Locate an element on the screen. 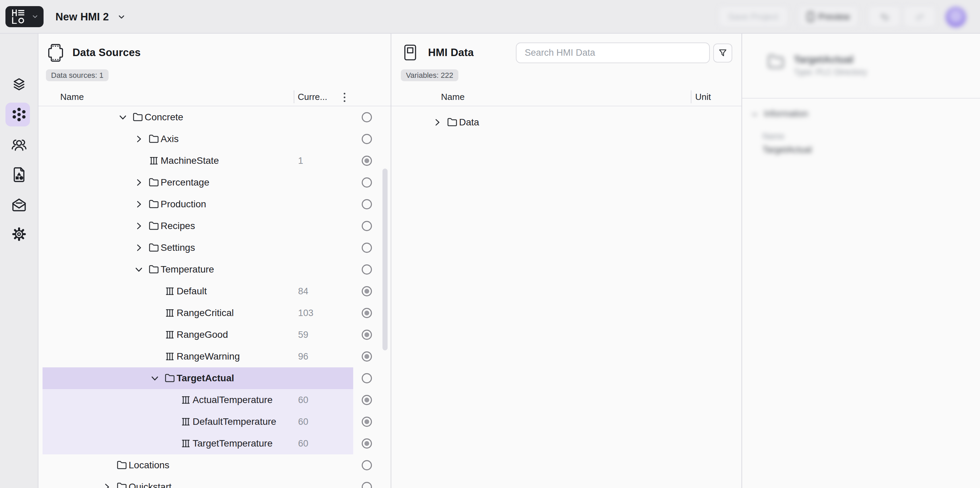 Image resolution: width=980 pixels, height=488 pixels. hmi-display-icon is located at coordinates (410, 52).